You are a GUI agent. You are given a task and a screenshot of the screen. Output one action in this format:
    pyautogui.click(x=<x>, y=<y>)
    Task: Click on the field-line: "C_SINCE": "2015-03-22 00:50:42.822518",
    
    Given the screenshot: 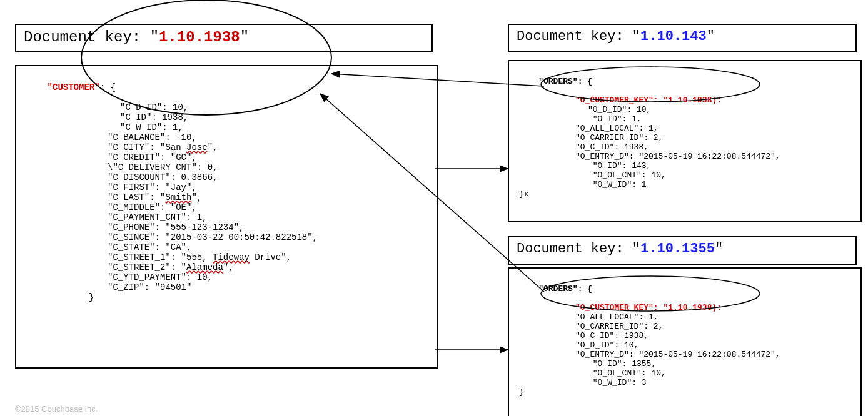 What is the action you would take?
    pyautogui.click(x=226, y=237)
    